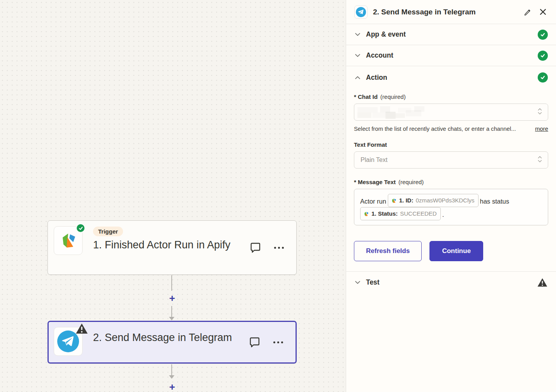 The width and height of the screenshot is (556, 392). What do you see at coordinates (398, 113) in the screenshot?
I see `redacted-chat-id-value` at bounding box center [398, 113].